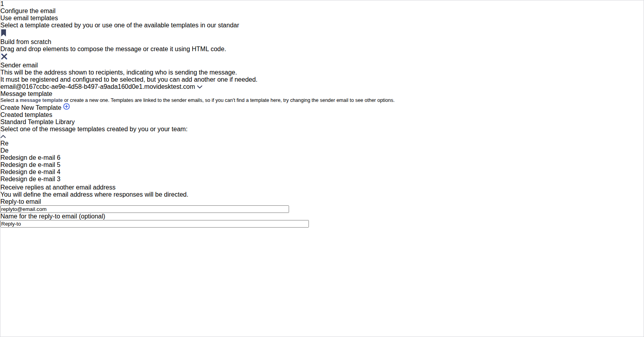  I want to click on template-combobox, so click(322, 136).